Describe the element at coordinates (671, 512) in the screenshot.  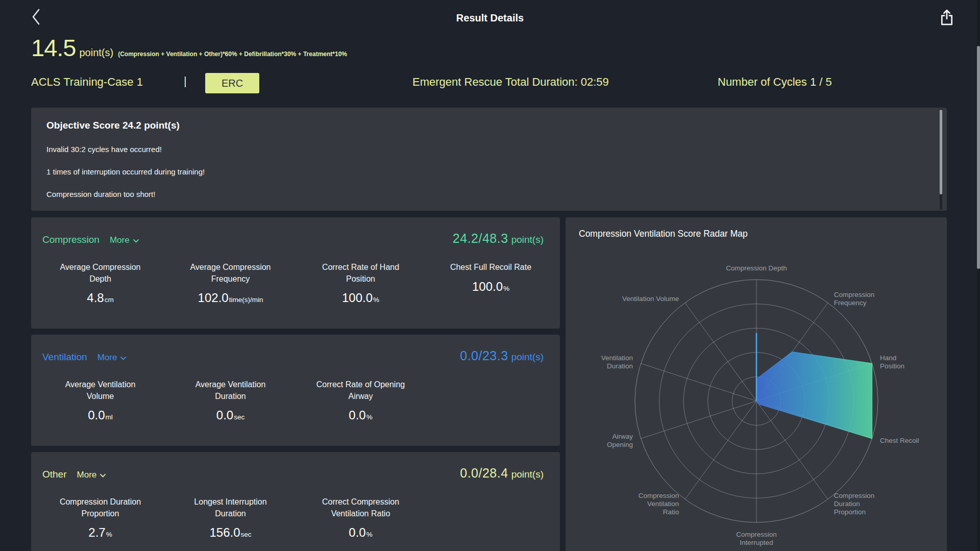
I see `radar-axis-label: Ratio` at that location.